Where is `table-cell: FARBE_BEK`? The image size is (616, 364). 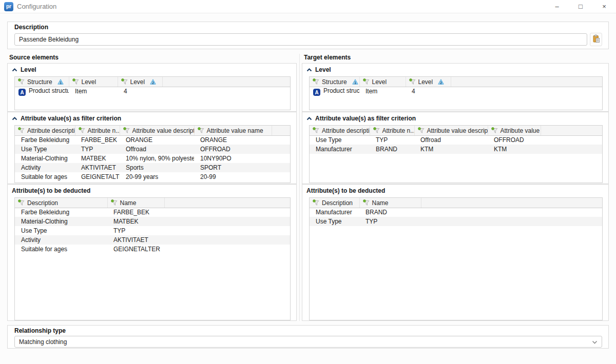 table-cell: FARBE_BEK is located at coordinates (98, 140).